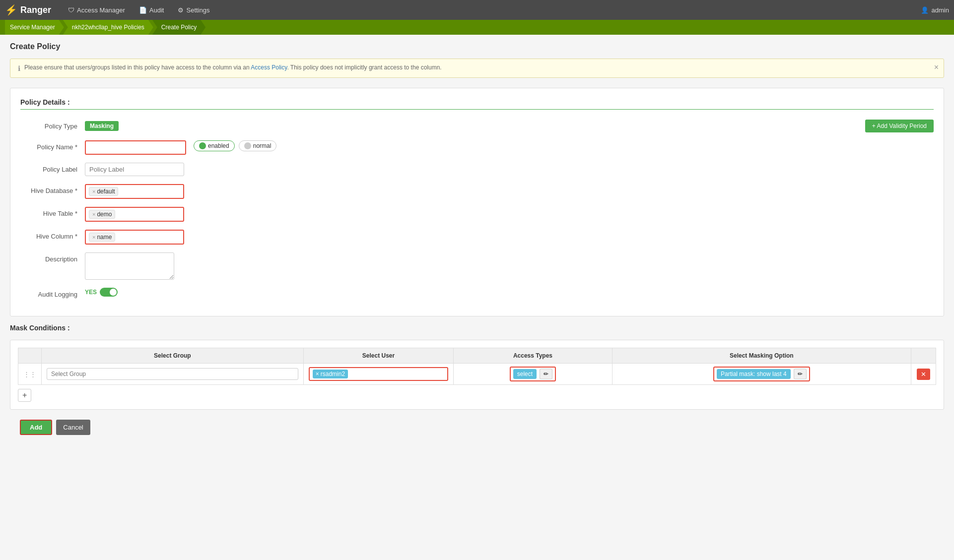 This screenshot has height=560, width=954. I want to click on user-tag: × rsadmin2, so click(331, 374).